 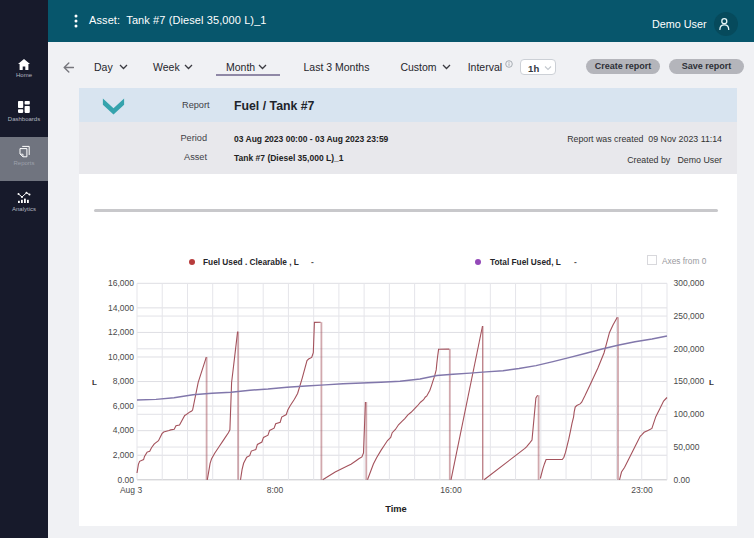 What do you see at coordinates (121, 283) in the screenshot?
I see `svg-text: 16,000` at bounding box center [121, 283].